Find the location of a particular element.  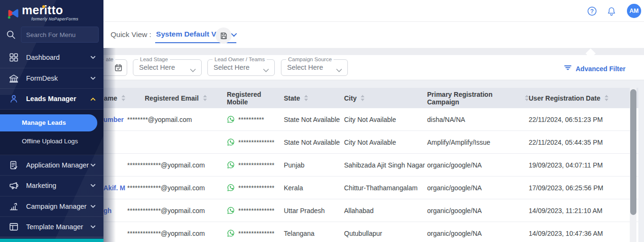

advanced-filter-label: Advanced Filter is located at coordinates (601, 69).